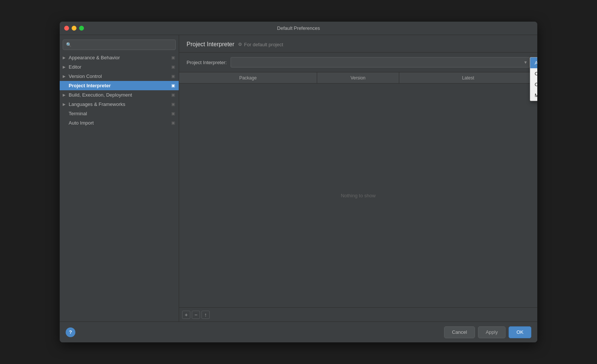  What do you see at coordinates (69, 45) in the screenshot?
I see `search-icon: 🔍` at bounding box center [69, 45].